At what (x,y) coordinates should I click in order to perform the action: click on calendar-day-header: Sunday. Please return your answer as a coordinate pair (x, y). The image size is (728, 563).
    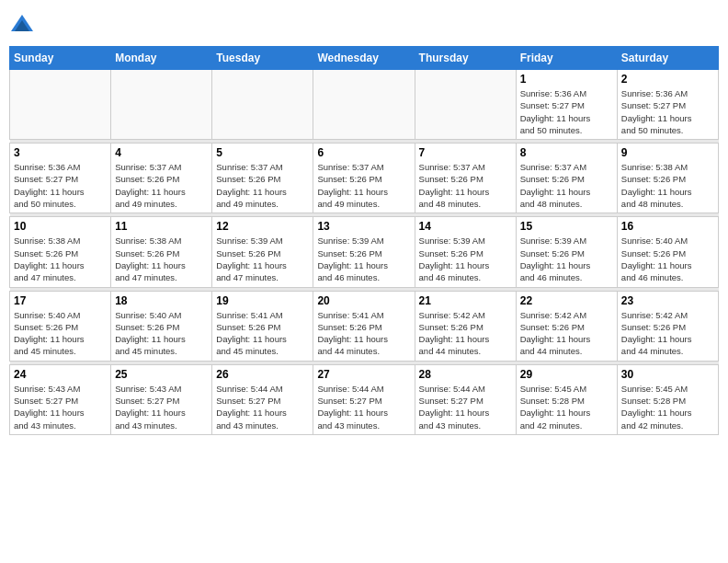
    Looking at the image, I should click on (61, 59).